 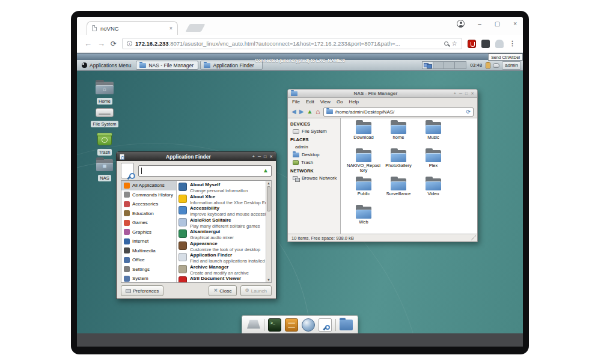 What do you see at coordinates (222, 291) in the screenshot?
I see `close-button: ✕Close` at bounding box center [222, 291].